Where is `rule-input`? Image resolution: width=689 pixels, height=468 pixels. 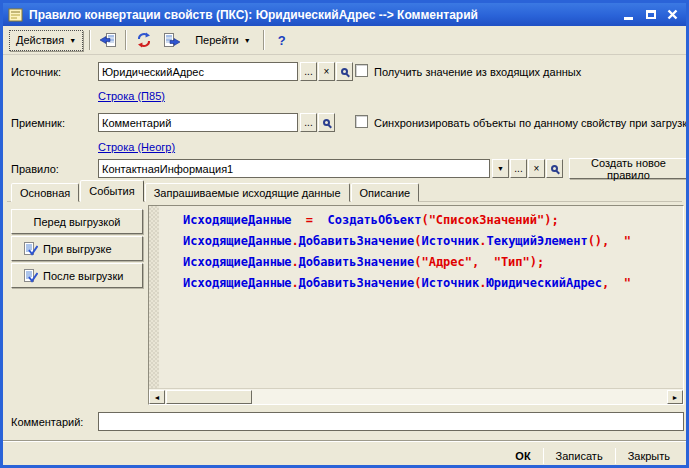
rule-input is located at coordinates (294, 168).